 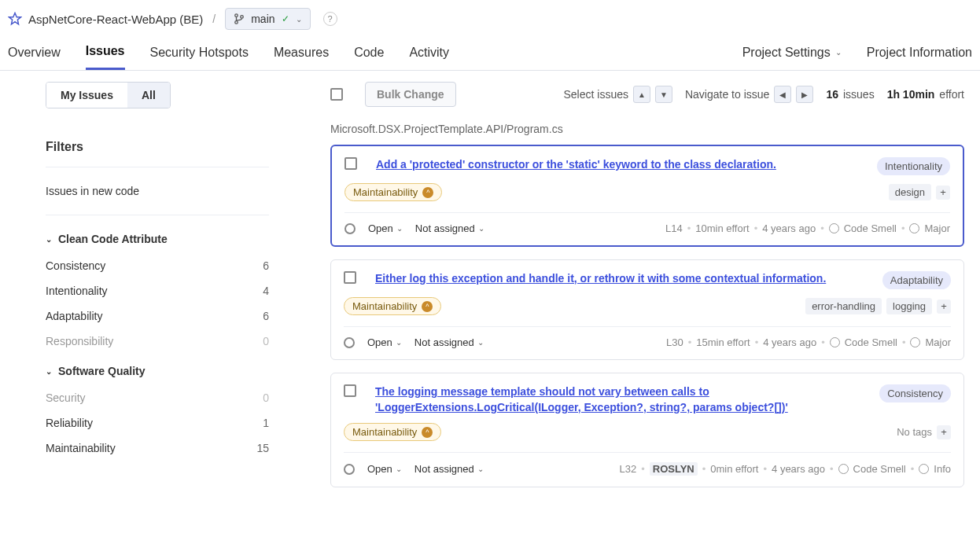 I want to click on effort-label: effort, so click(x=952, y=94).